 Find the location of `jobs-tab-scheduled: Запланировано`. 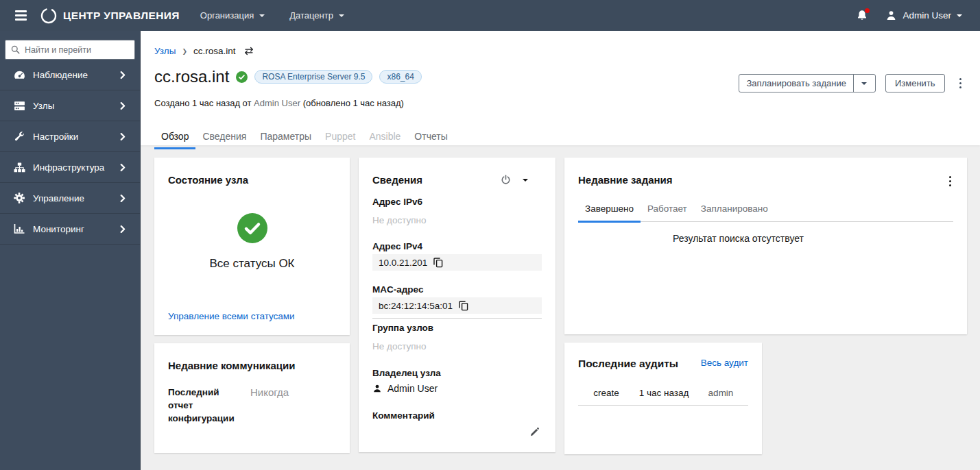

jobs-tab-scheduled: Запланировано is located at coordinates (734, 213).